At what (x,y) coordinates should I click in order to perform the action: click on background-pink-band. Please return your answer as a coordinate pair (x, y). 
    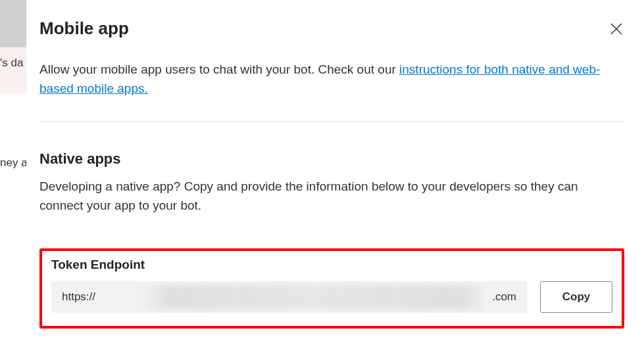
    Looking at the image, I should click on (13, 70).